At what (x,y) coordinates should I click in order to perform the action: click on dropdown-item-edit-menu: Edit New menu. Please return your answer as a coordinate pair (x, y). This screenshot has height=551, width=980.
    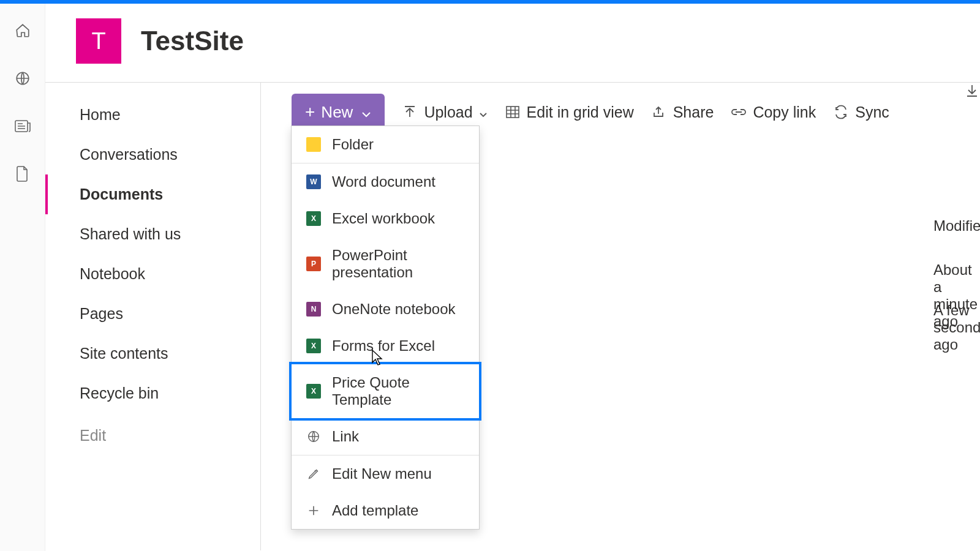
    Looking at the image, I should click on (385, 474).